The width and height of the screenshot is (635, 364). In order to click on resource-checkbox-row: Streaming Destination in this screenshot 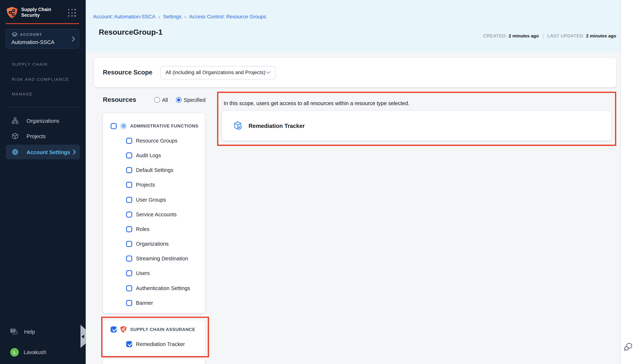, I will do `click(154, 258)`.